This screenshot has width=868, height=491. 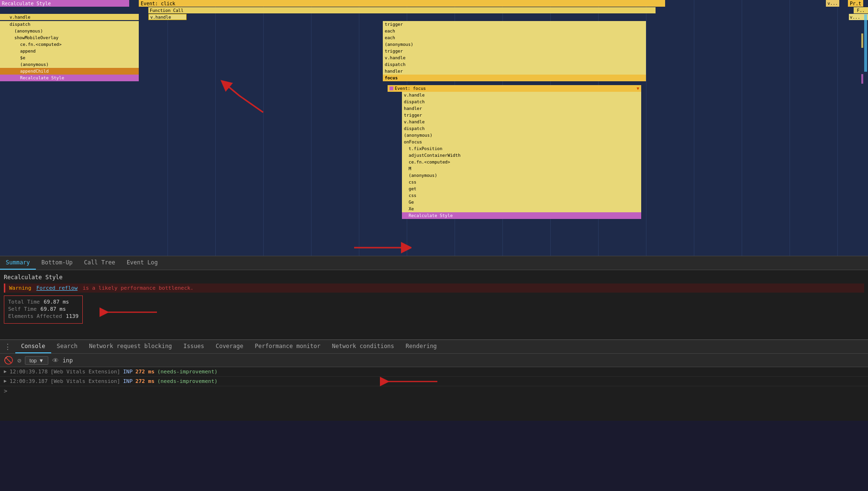 What do you see at coordinates (145, 372) in the screenshot?
I see `value-1: 272 ms` at bounding box center [145, 372].